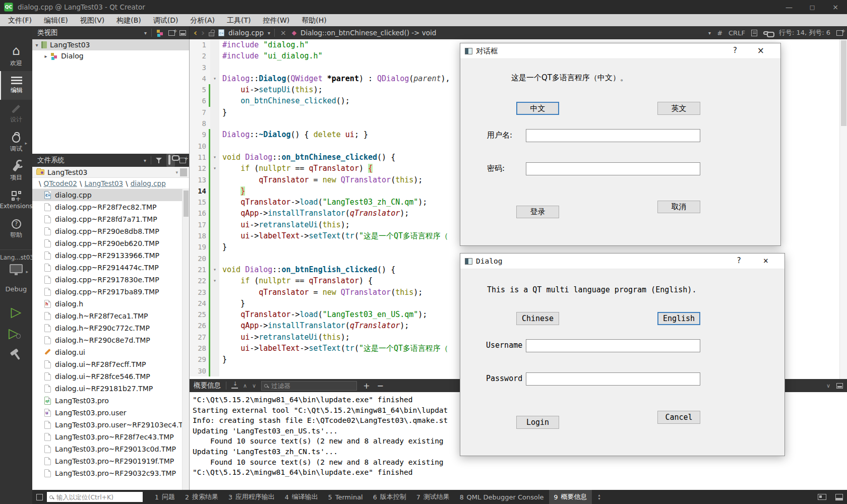 This screenshot has height=504, width=847. I want to click on file-item: dialog.cpp~RF29133966.TMP, so click(111, 256).